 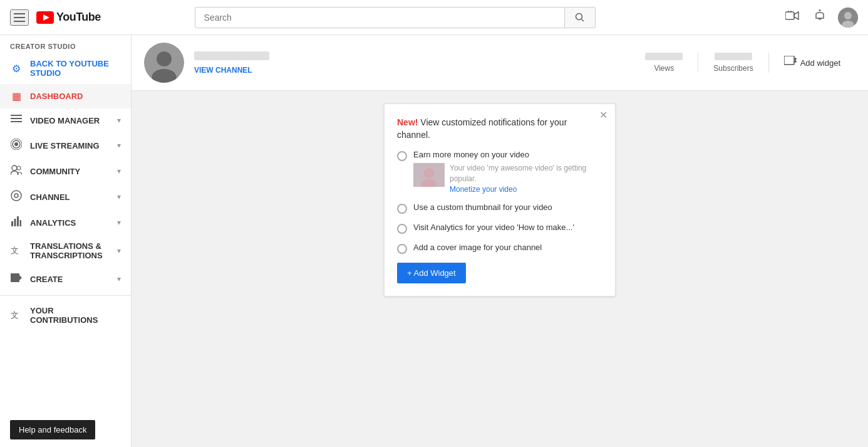 What do you see at coordinates (70, 120) in the screenshot?
I see `sidebar-item-label-video-manager: VIDEO MANAGER` at bounding box center [70, 120].